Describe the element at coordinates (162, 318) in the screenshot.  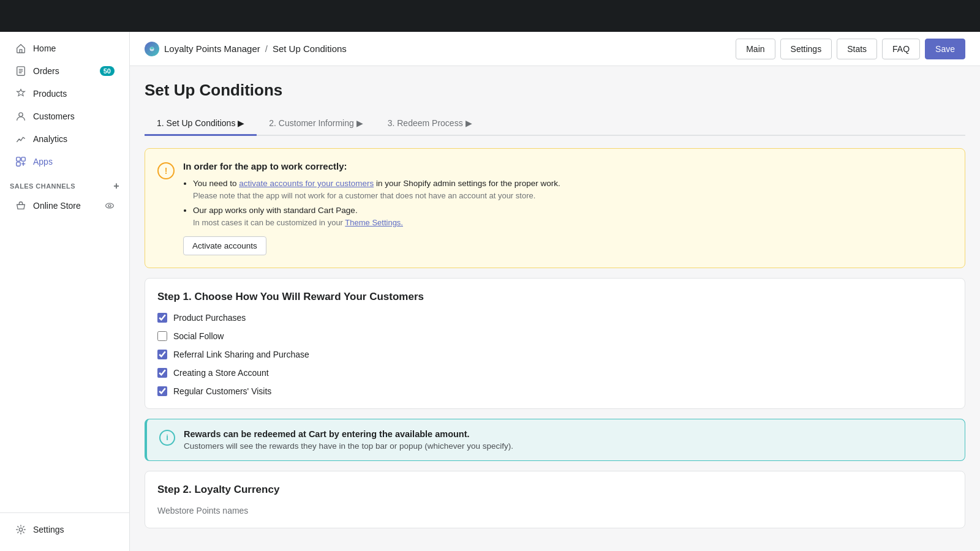
I see `checkbox-product-purchases-input` at that location.